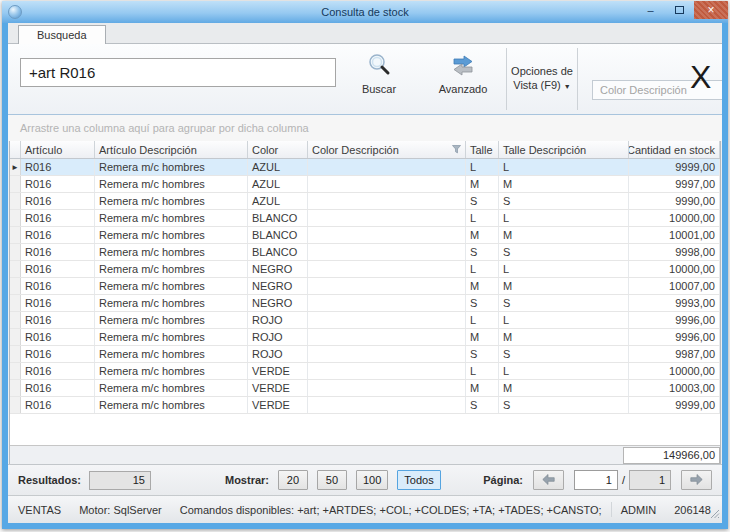 The height and width of the screenshot is (532, 730). What do you see at coordinates (674, 150) in the screenshot?
I see `header-cantidad-en-stock: Cantidad en stock` at bounding box center [674, 150].